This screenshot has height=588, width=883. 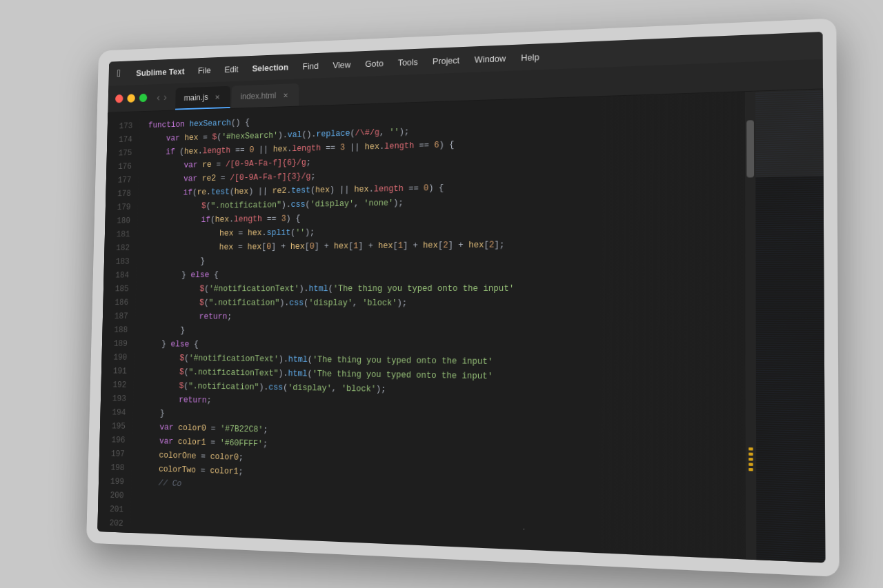 I want to click on minimap-content, so click(x=791, y=325).